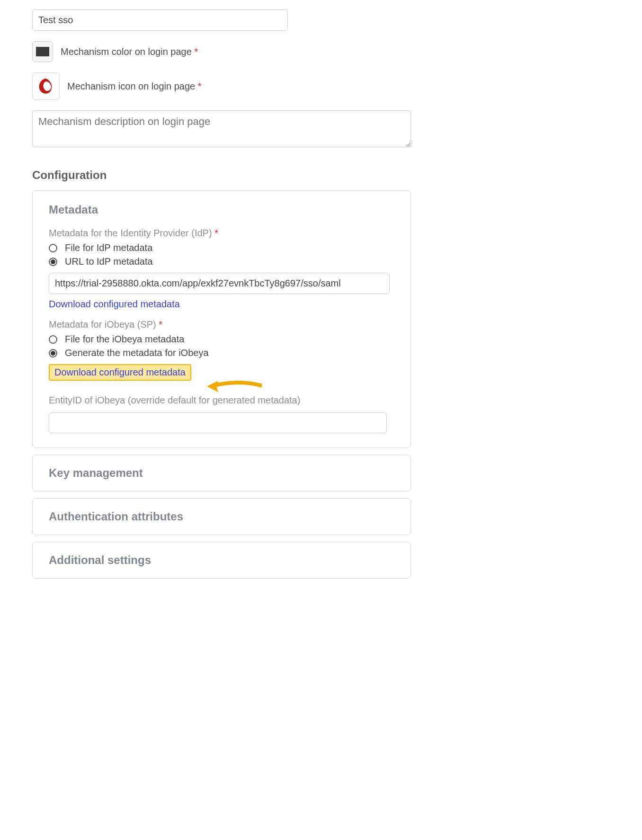  Describe the element at coordinates (222, 473) in the screenshot. I see `key-management-title: Key management` at that location.